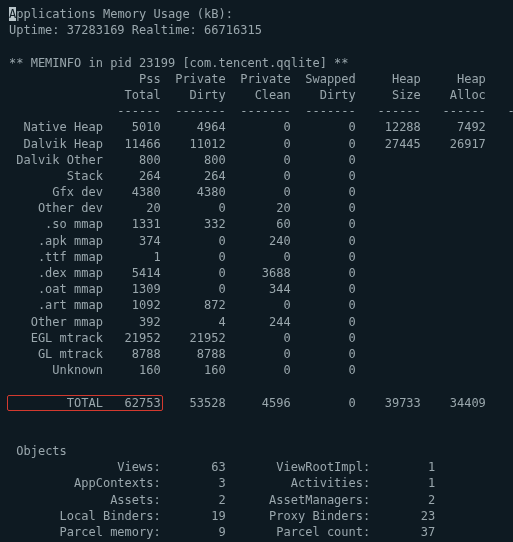 The image size is (513, 542). What do you see at coordinates (42, 451) in the screenshot?
I see `objects-heading: Objects` at bounding box center [42, 451].